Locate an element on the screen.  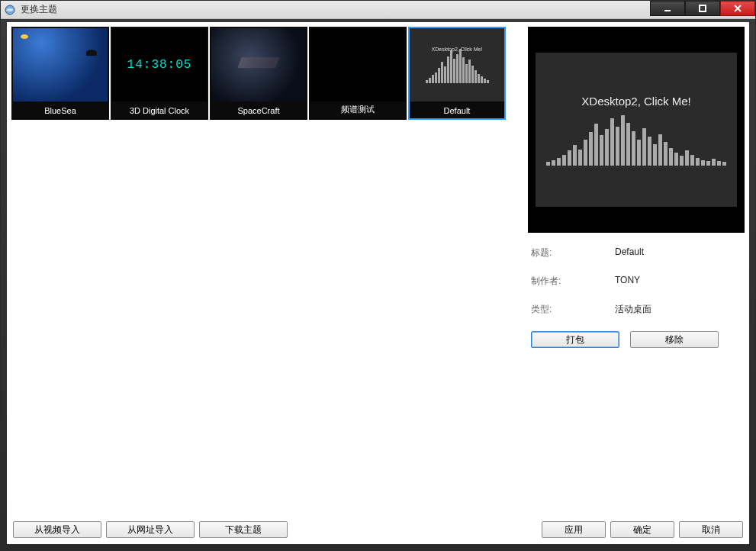
clock-text: 14:38:05 is located at coordinates (160, 65).